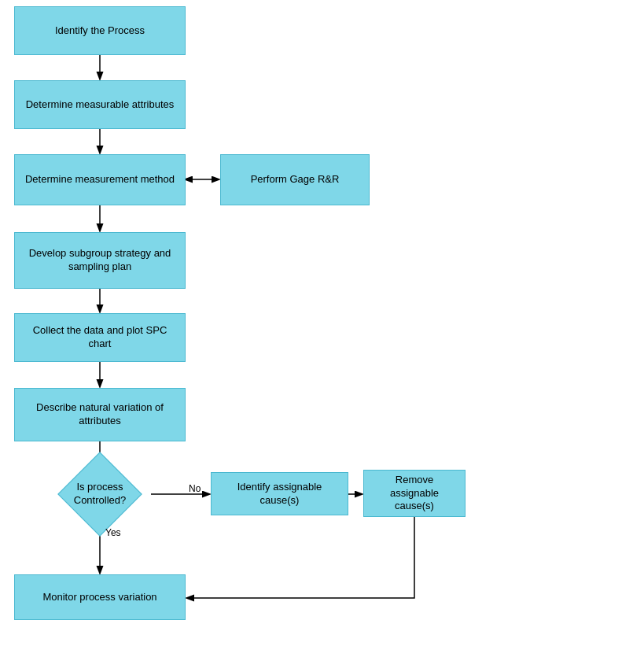 This screenshot has width=644, height=646. I want to click on assignable-box: Identify assignable cause(s), so click(280, 494).